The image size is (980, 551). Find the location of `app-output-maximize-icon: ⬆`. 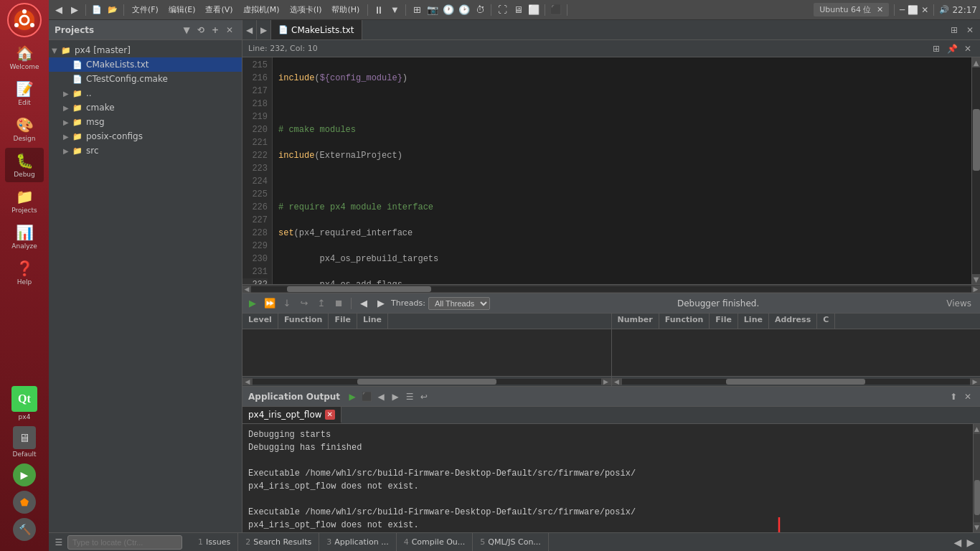

app-output-maximize-icon: ⬆ is located at coordinates (953, 397).